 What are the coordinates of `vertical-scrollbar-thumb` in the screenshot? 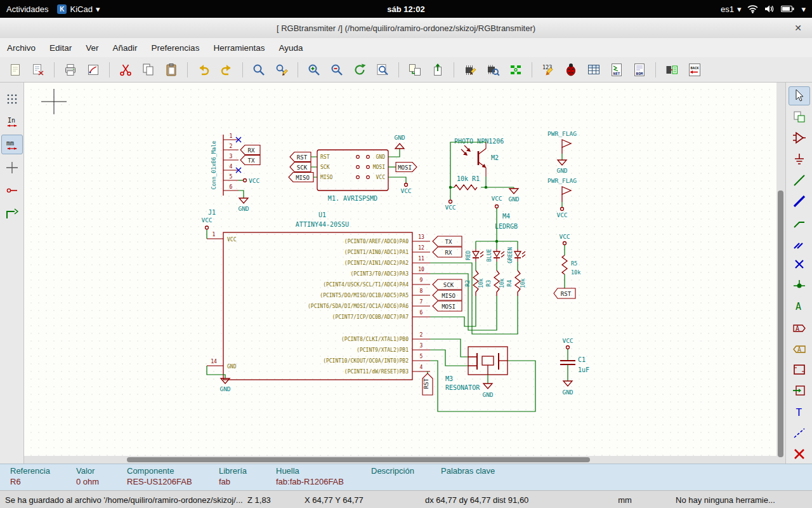 It's located at (780, 324).